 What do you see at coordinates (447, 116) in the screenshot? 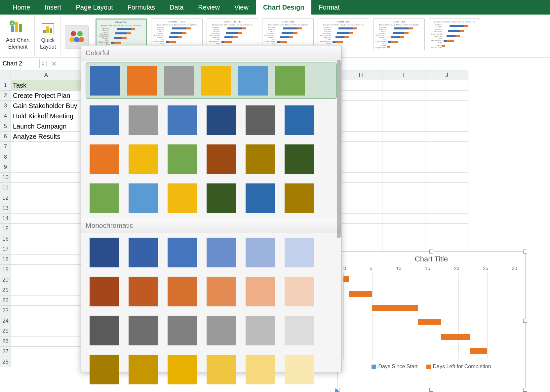
I see `cell-J4` at bounding box center [447, 116].